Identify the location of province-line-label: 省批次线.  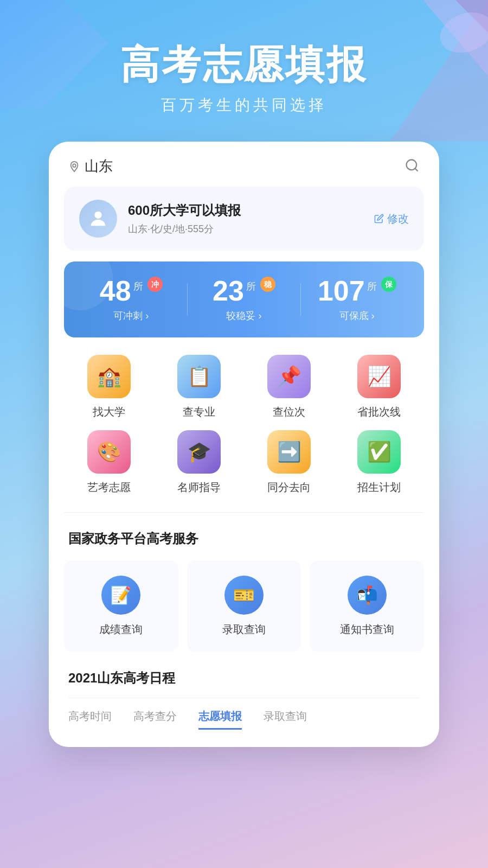
(379, 412).